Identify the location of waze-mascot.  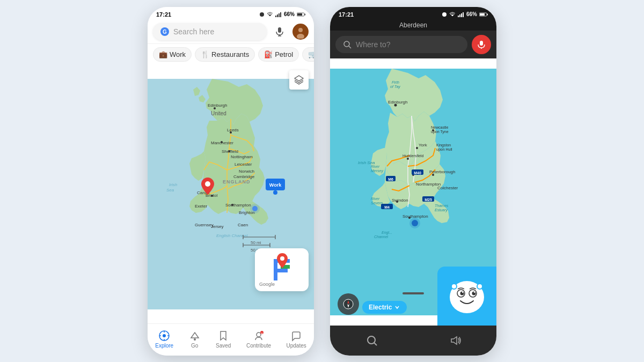
(467, 296).